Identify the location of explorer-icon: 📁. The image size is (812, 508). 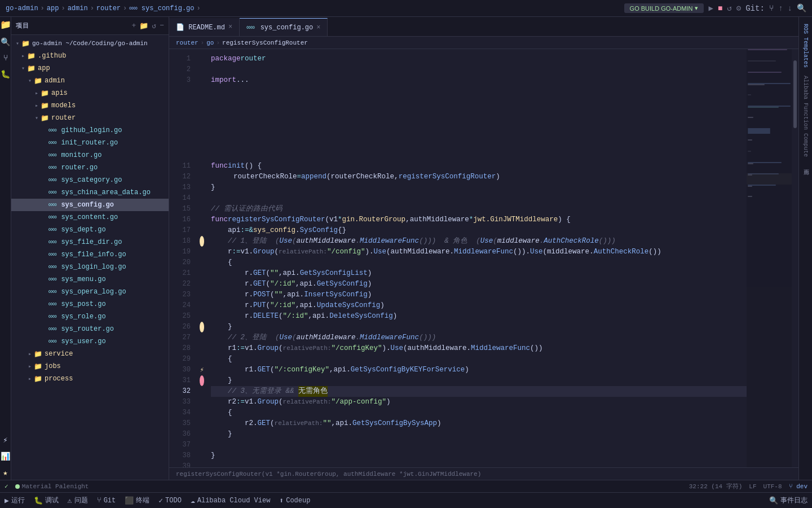
(6, 25).